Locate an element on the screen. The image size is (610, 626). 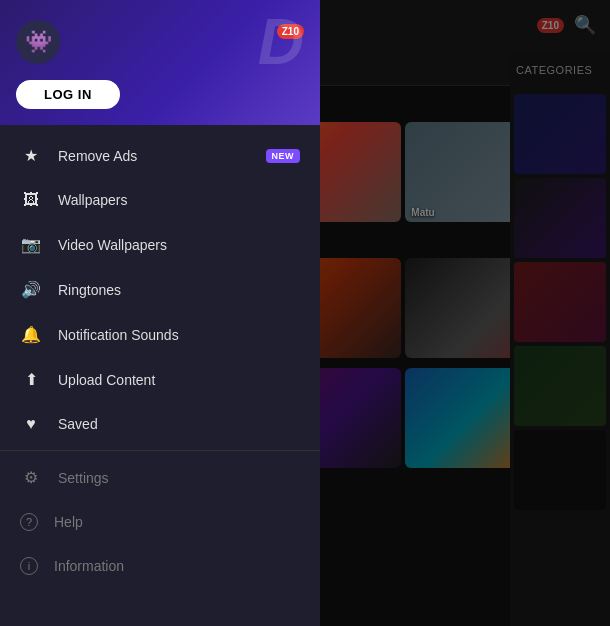
drawer-item-notification-sounds: 🔔 Notification Sounds is located at coordinates (160, 334).